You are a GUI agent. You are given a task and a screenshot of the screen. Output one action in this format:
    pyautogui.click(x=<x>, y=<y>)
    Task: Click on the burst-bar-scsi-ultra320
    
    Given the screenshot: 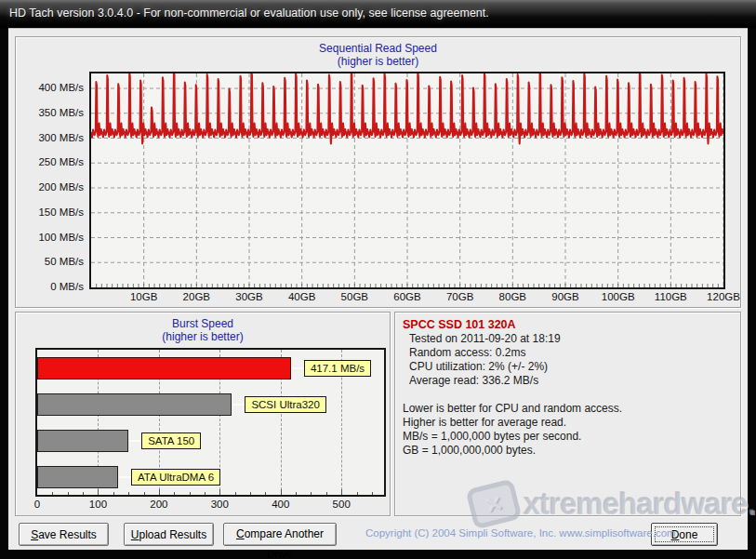 What is the action you would take?
    pyautogui.click(x=134, y=405)
    